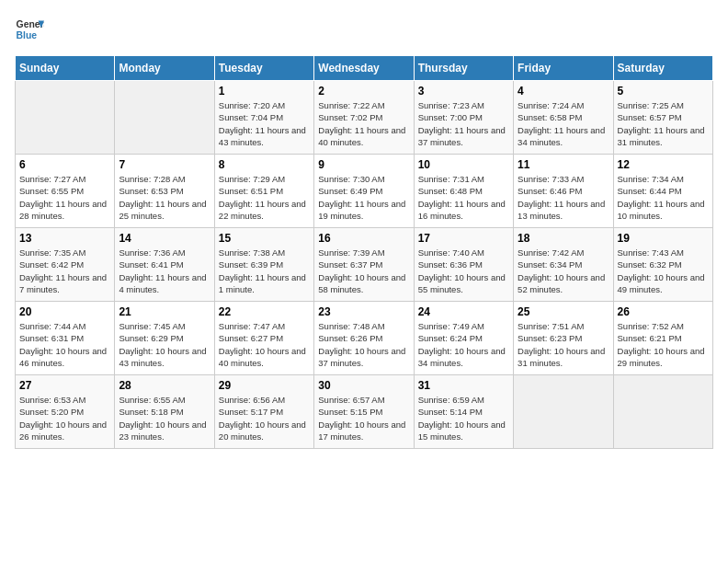  I want to click on sunset: Sunset: 6:53 PM, so click(151, 191).